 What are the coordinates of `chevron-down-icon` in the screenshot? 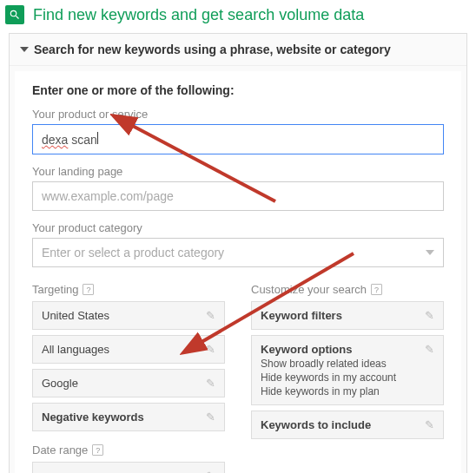 It's located at (430, 253).